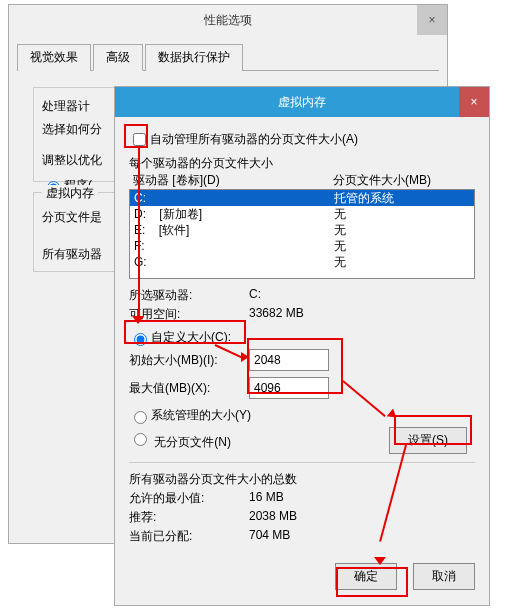 The image size is (505, 611). I want to click on initial-label: 初始大小(MB)(I):, so click(189, 360).